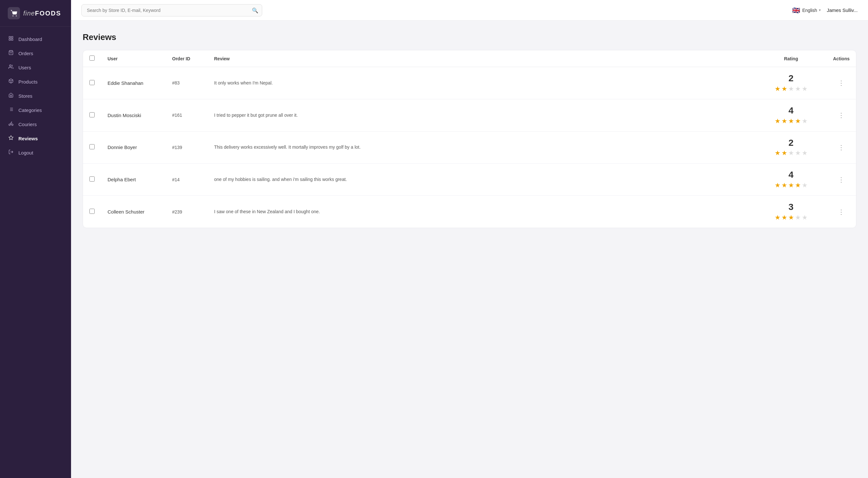 The width and height of the screenshot is (868, 478). What do you see at coordinates (482, 115) in the screenshot?
I see `row-review: I tried to pepper it but got prune all o…` at bounding box center [482, 115].